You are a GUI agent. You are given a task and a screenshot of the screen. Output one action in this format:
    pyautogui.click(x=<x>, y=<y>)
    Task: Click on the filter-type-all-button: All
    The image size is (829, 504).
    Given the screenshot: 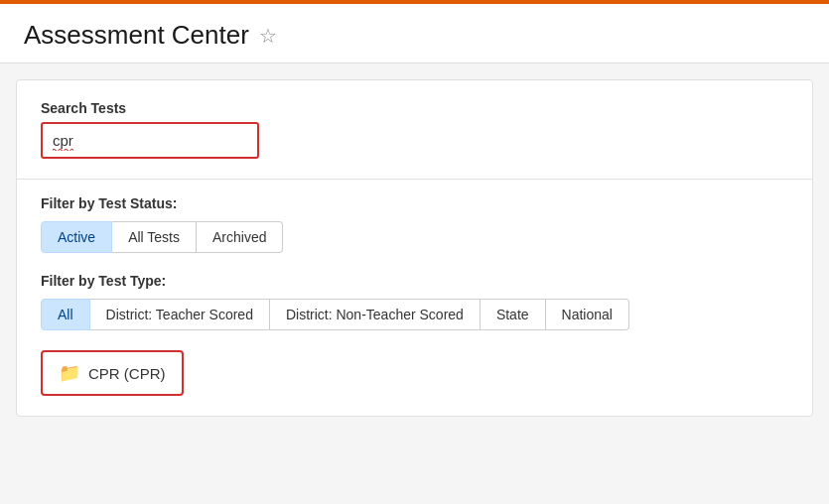 What is the action you would take?
    pyautogui.click(x=66, y=315)
    